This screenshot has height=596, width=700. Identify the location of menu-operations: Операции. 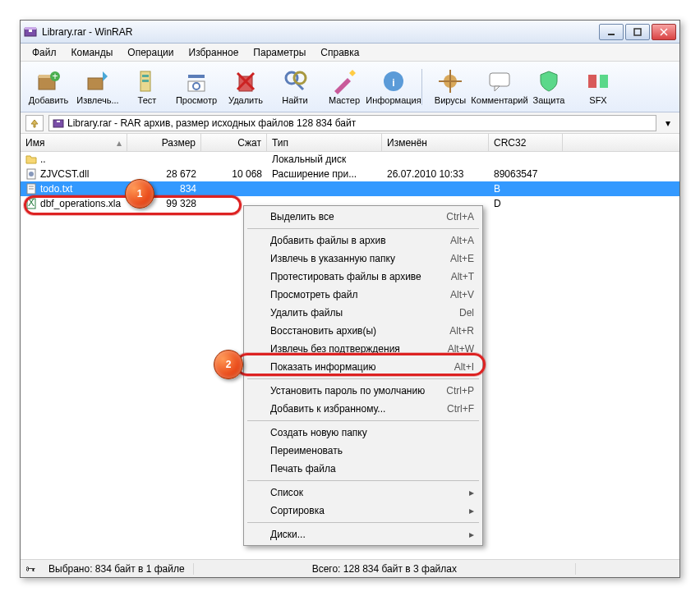
(150, 53).